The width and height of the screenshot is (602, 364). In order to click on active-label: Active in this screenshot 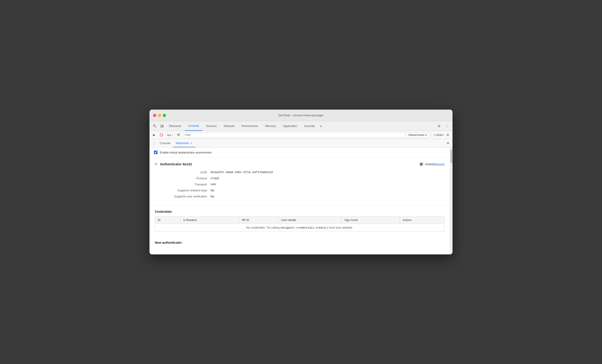, I will do `click(430, 164)`.